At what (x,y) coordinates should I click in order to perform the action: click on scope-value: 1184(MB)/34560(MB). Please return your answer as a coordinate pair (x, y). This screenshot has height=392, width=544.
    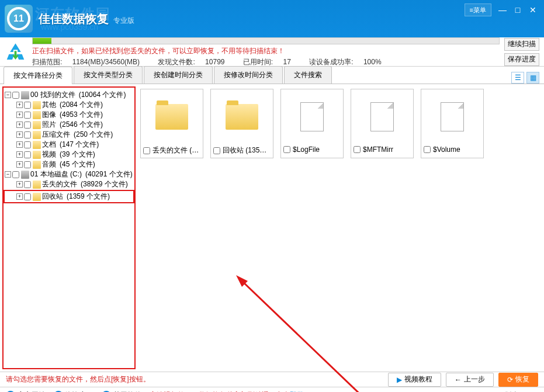
    Looking at the image, I should click on (106, 62).